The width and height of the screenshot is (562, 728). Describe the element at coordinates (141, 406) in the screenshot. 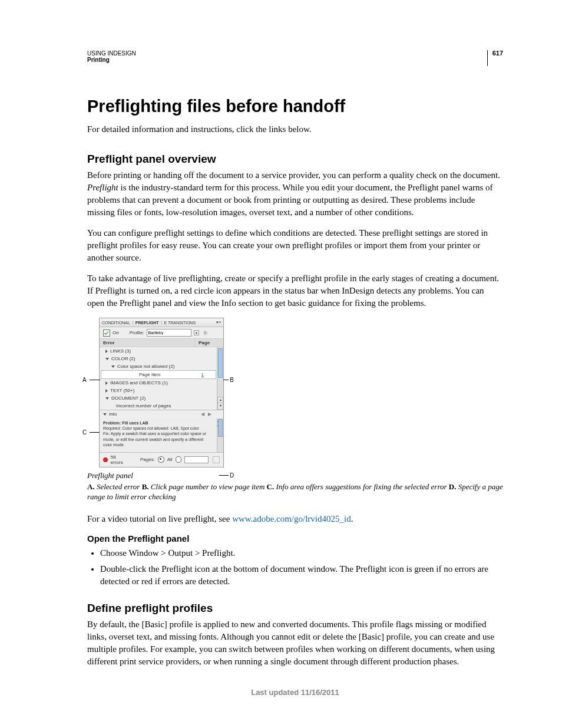

I see `row-document-child-label: Incorrect number of pages` at that location.